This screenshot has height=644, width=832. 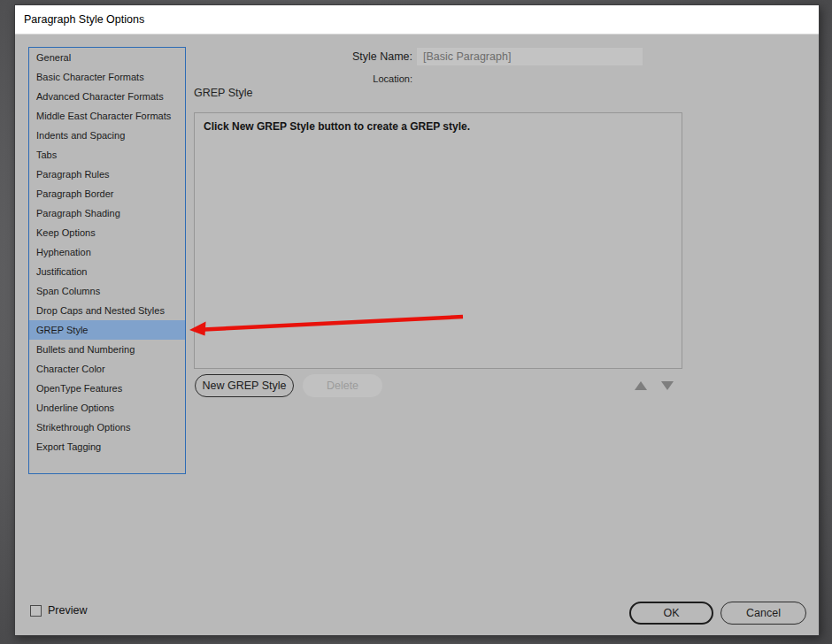 What do you see at coordinates (107, 291) in the screenshot?
I see `sidebar-item-span-columns: Span Columns` at bounding box center [107, 291].